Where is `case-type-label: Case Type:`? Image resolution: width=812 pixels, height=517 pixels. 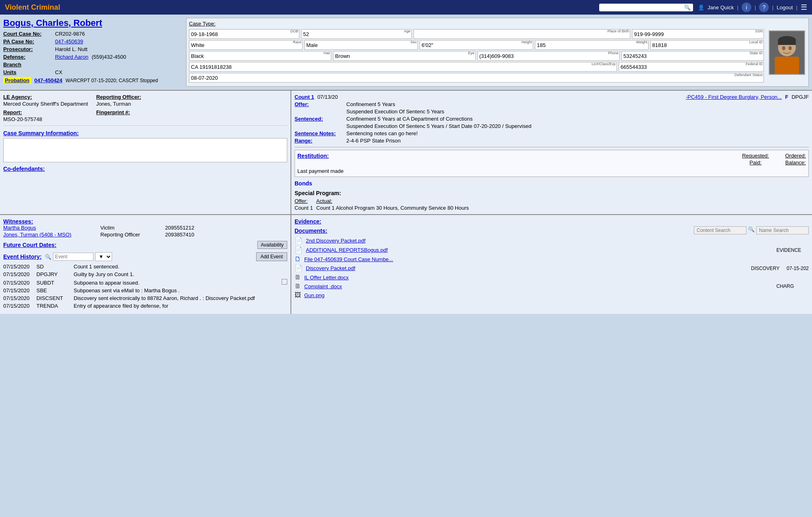 case-type-label: Case Type: is located at coordinates (202, 23).